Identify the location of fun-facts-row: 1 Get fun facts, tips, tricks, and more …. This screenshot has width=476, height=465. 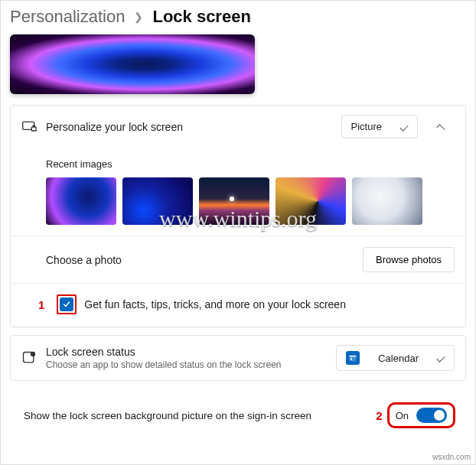
(238, 304).